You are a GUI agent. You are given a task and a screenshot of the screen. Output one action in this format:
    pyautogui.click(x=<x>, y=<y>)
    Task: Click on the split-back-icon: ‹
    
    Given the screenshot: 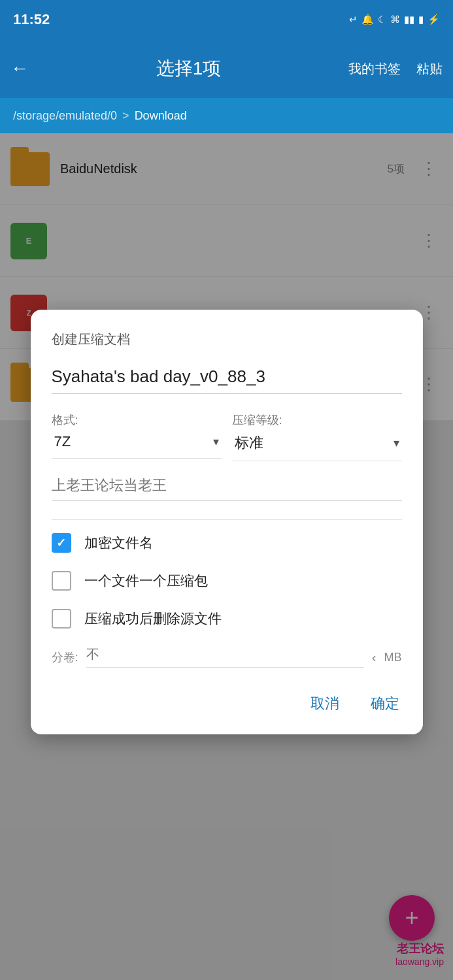 What is the action you would take?
    pyautogui.click(x=374, y=657)
    